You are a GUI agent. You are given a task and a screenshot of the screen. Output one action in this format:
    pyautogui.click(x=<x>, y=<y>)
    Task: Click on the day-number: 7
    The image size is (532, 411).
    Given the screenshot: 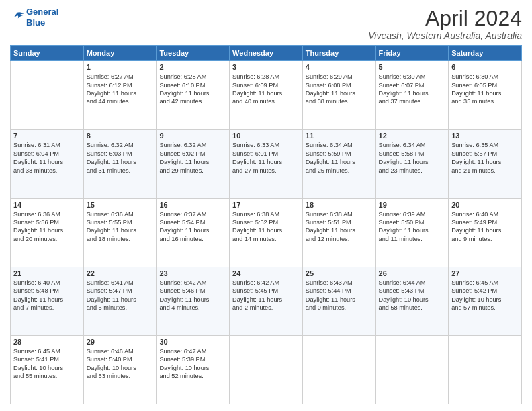 What is the action you would take?
    pyautogui.click(x=47, y=136)
    